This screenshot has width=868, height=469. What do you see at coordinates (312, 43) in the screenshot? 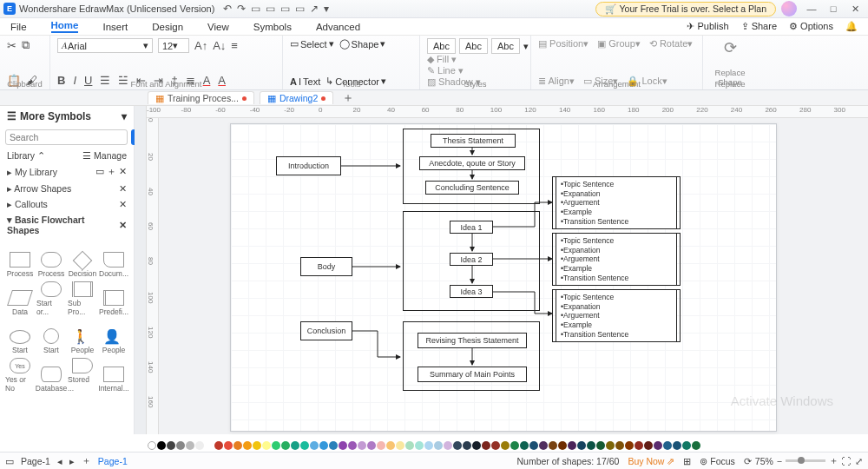
I see `select-tool: ▭ Select ▾` at bounding box center [312, 43].